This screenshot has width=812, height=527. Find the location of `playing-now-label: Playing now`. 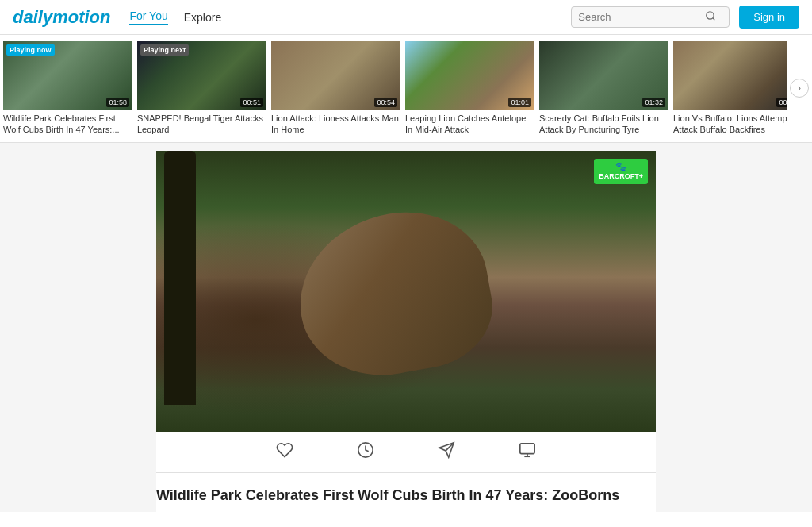

playing-now-label: Playing now is located at coordinates (30, 50).